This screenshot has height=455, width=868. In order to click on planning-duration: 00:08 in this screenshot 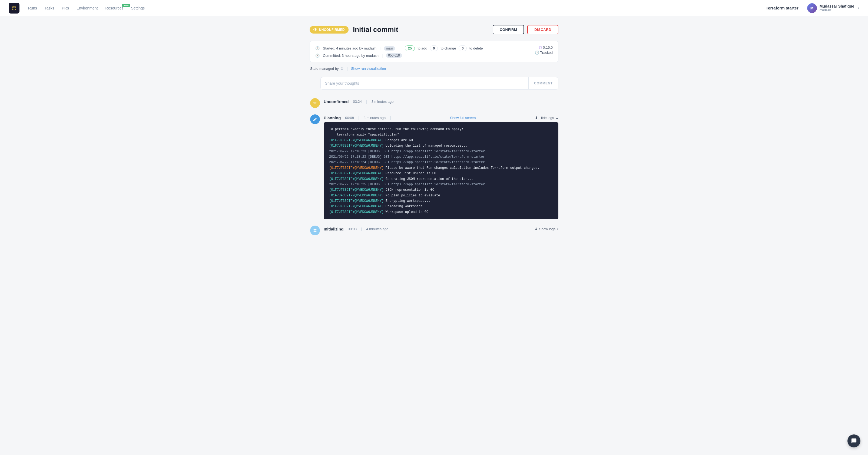, I will do `click(349, 118)`.